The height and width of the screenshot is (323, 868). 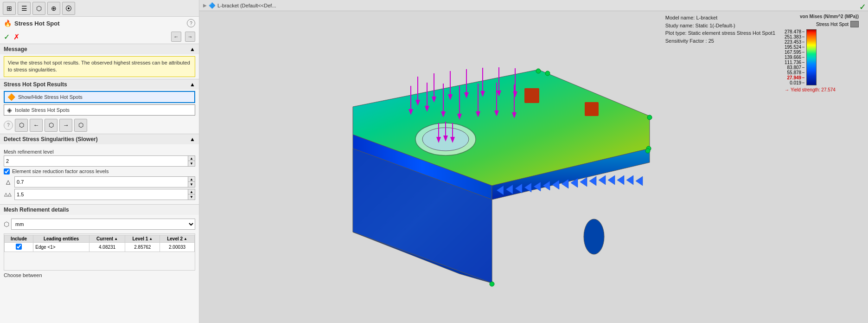 I want to click on yield-strength-row: → Yield strength: 27.574, so click(x=822, y=90).